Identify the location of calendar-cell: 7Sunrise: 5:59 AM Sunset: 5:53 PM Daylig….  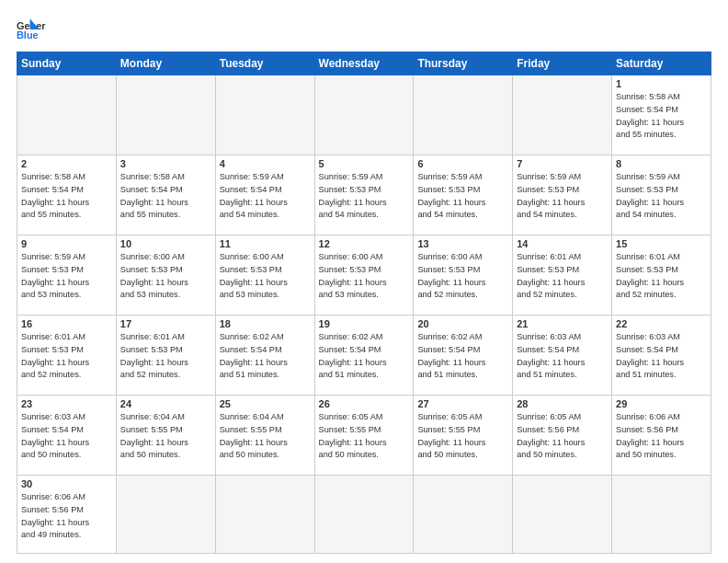
(563, 195).